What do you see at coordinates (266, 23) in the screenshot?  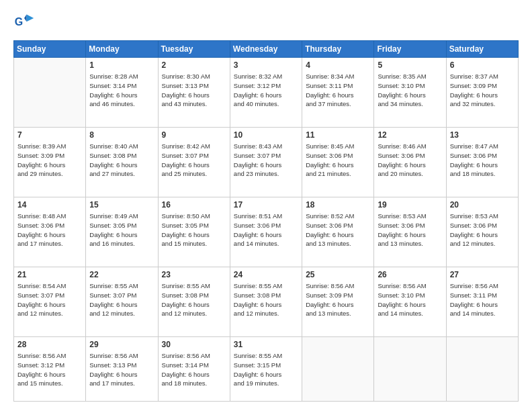 I see `header: G` at bounding box center [266, 23].